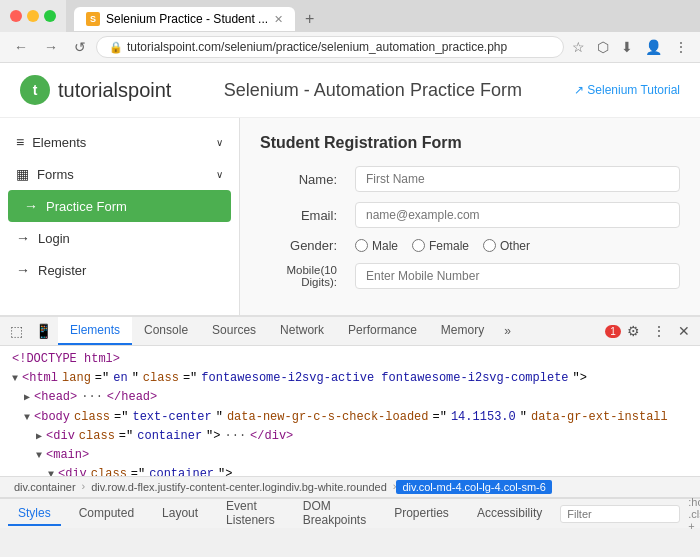 This screenshot has height=557, width=700. What do you see at coordinates (684, 331) in the screenshot?
I see `devtools-close-icon: ✕` at bounding box center [684, 331].